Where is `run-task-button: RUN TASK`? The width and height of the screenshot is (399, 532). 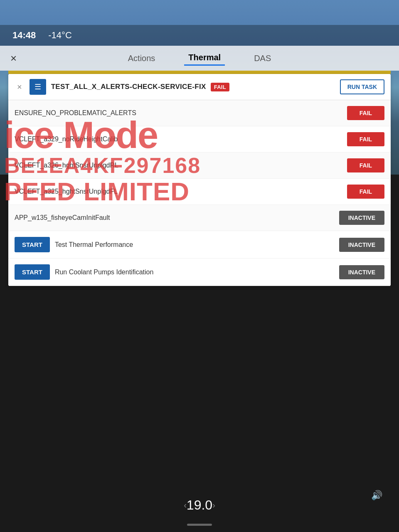
run-task-button: RUN TASK is located at coordinates (362, 87).